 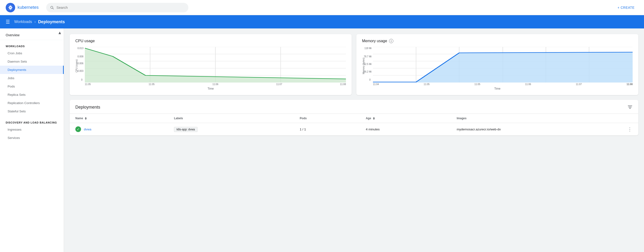 I want to click on col-header-images: Images, so click(x=536, y=119).